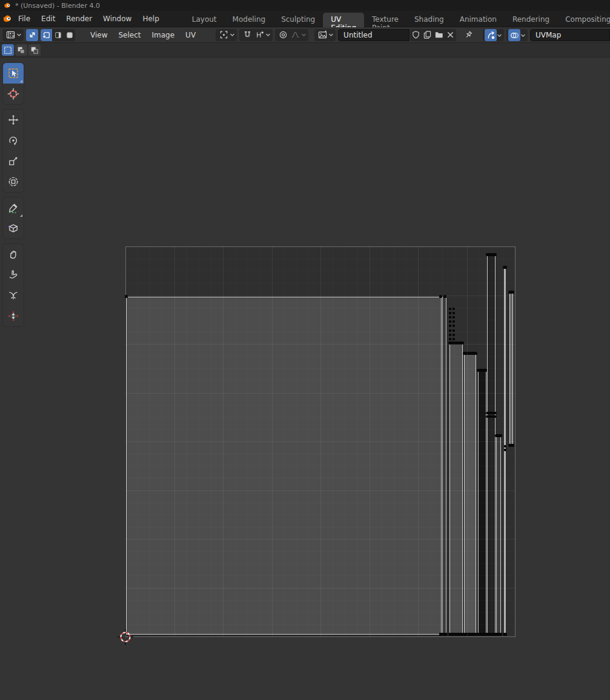 Image resolution: width=610 pixels, height=700 pixels. I want to click on select-extend-button, so click(21, 50).